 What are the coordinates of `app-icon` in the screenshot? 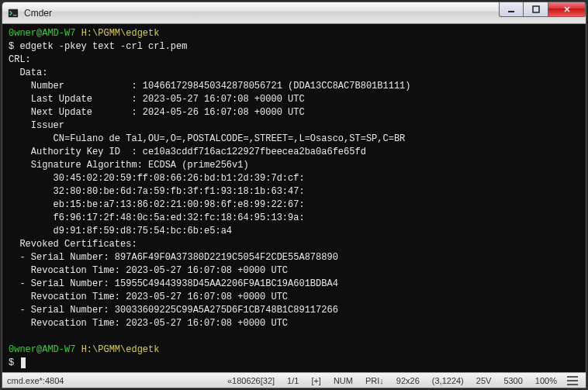 It's located at (13, 13).